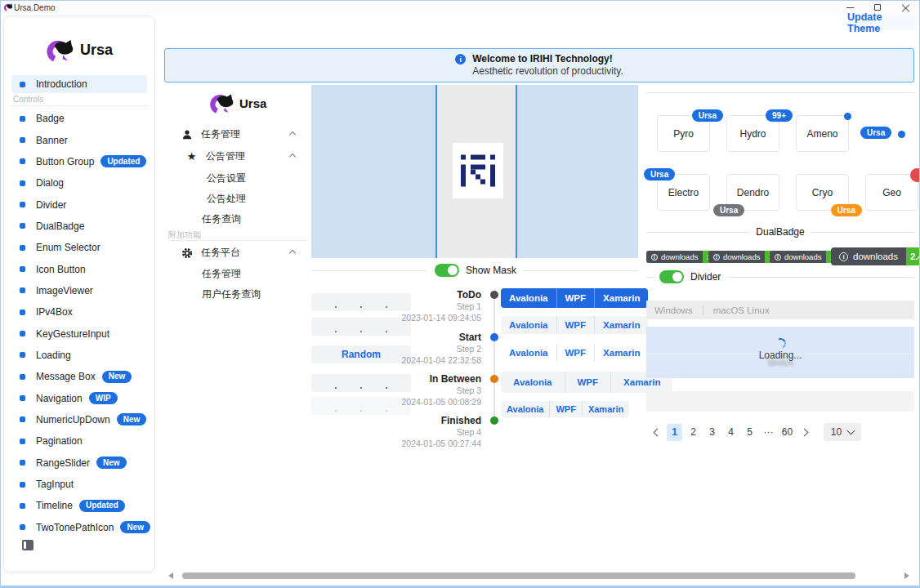  Describe the element at coordinates (293, 156) in the screenshot. I see `chevron-up-icon` at that location.